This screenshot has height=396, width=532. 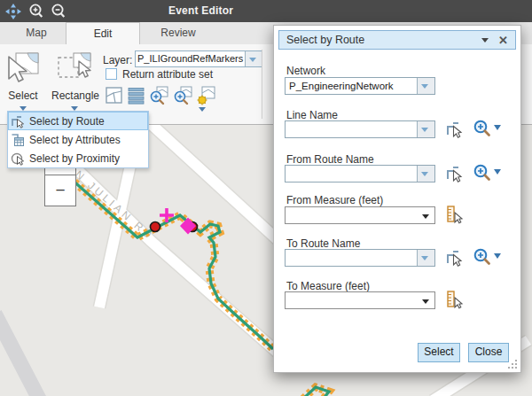 I want to click on to-route-name-value, so click(x=351, y=258).